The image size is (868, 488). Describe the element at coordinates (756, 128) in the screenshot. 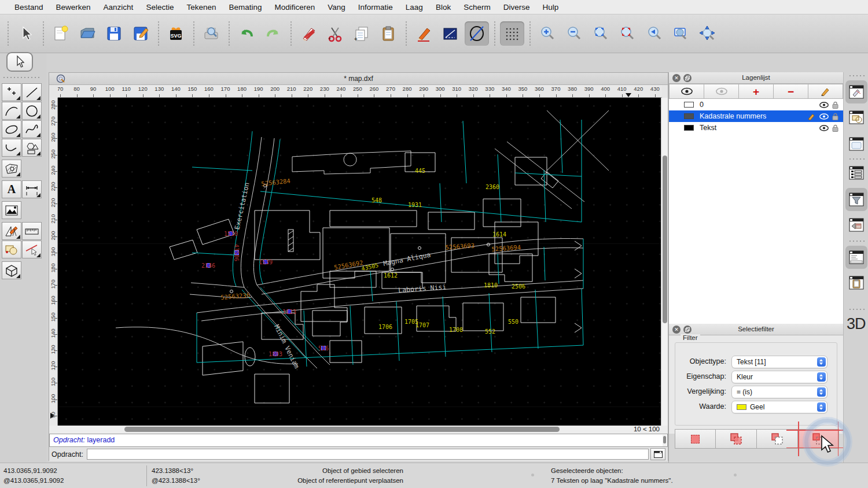

I see `layer-row: Tekst` at that location.